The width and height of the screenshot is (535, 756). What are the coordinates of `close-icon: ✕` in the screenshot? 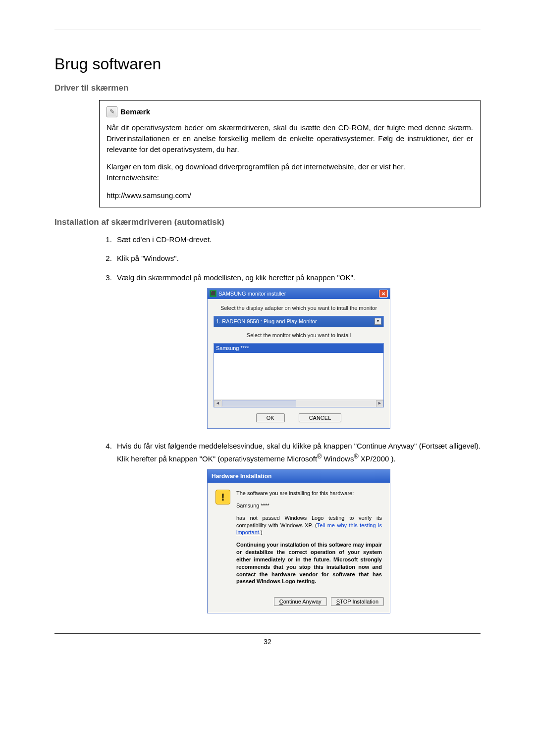 It's located at (383, 294).